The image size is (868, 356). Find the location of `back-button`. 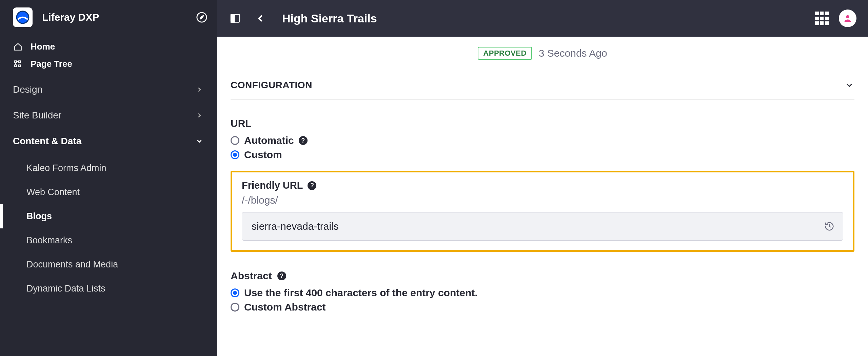

back-button is located at coordinates (260, 18).